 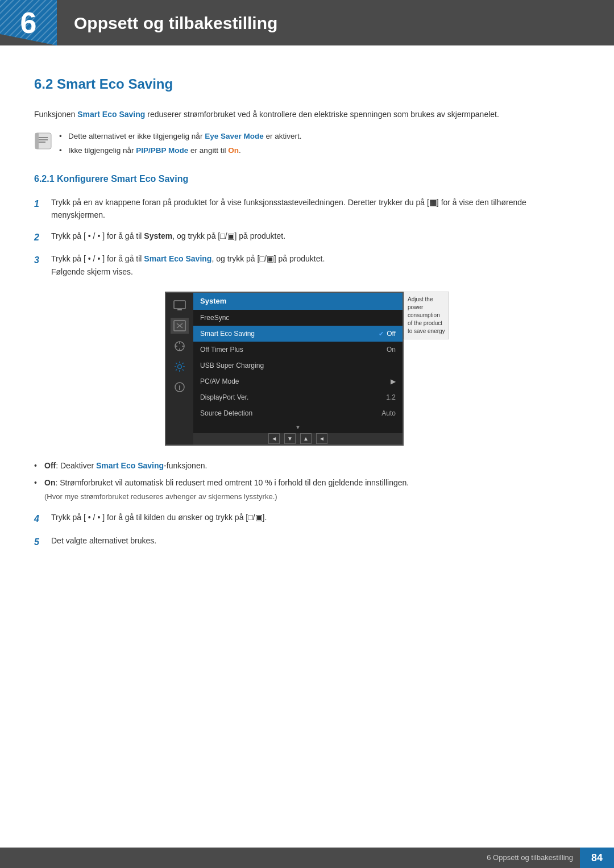 I want to click on note-item-1: Dette alternativet er ikke tilgjengelig …, so click(x=180, y=136).